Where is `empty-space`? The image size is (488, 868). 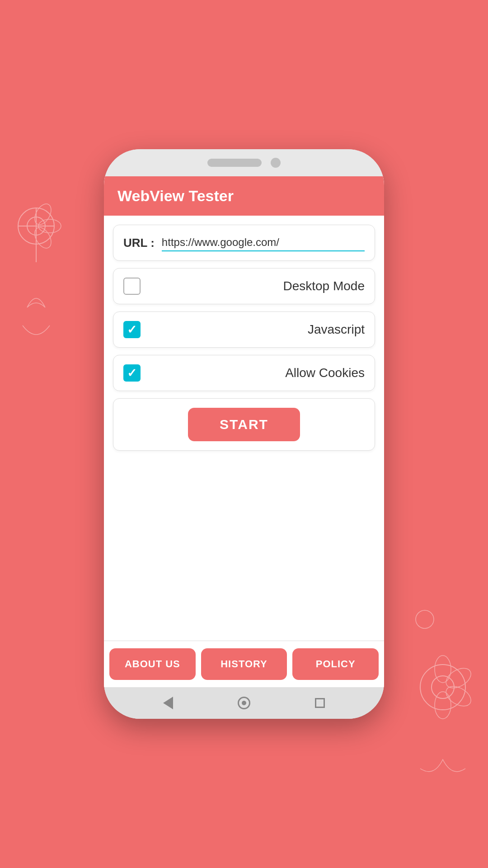 empty-space is located at coordinates (244, 545).